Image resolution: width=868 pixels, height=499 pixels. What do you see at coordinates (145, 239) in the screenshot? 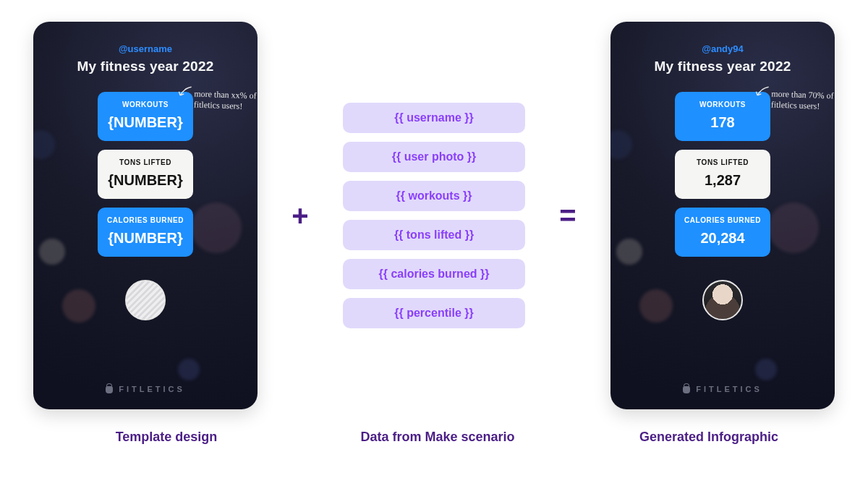
I see `calories-value: {NUMBER}` at bounding box center [145, 239].